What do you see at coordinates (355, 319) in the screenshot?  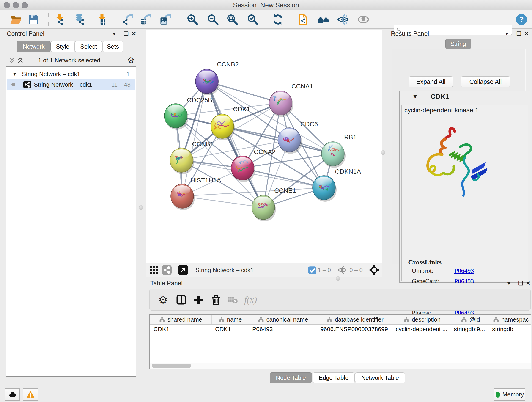 I see `column-header-database-identifier: database identifier` at bounding box center [355, 319].